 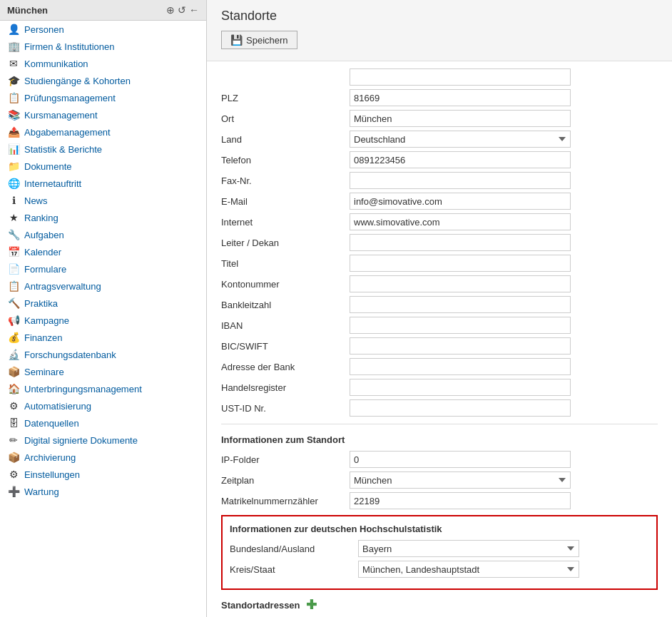 What do you see at coordinates (460, 325) in the screenshot?
I see `field-iban` at bounding box center [460, 325].